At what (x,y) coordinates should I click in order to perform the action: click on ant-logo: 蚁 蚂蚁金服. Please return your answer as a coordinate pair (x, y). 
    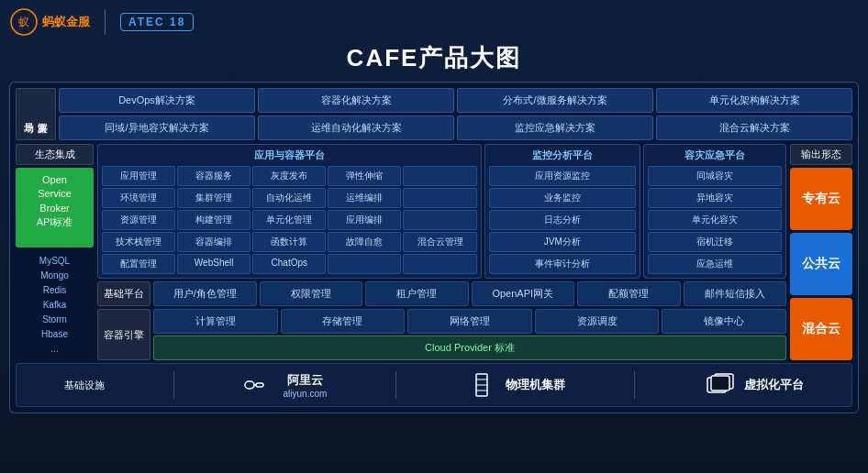
    Looking at the image, I should click on (50, 22).